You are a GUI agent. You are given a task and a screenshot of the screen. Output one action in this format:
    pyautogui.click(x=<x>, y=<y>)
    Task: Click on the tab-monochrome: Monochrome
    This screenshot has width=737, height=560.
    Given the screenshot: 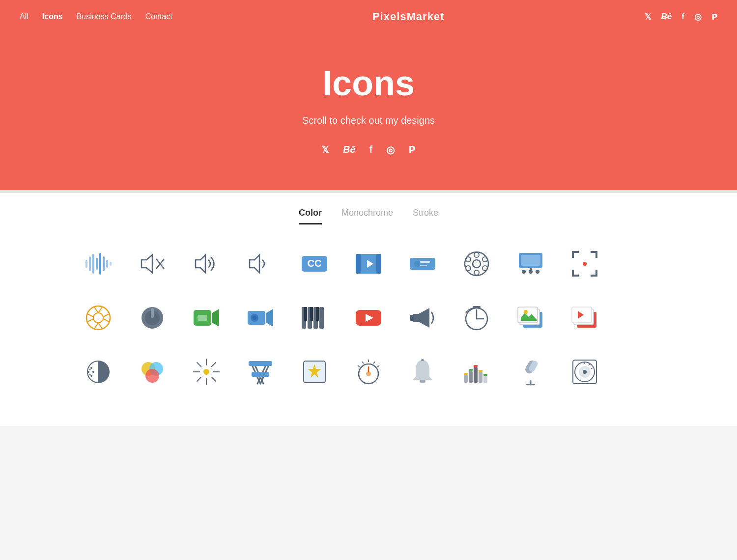 What is the action you would take?
    pyautogui.click(x=368, y=216)
    